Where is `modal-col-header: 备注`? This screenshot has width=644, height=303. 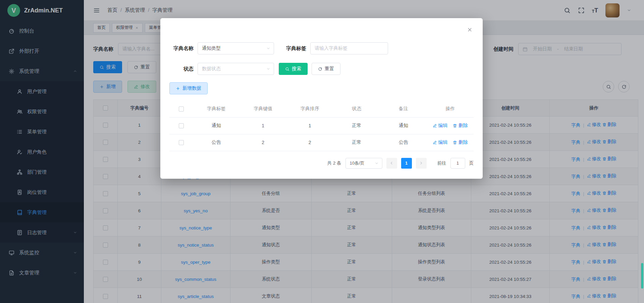
modal-col-header: 备注 is located at coordinates (404, 109).